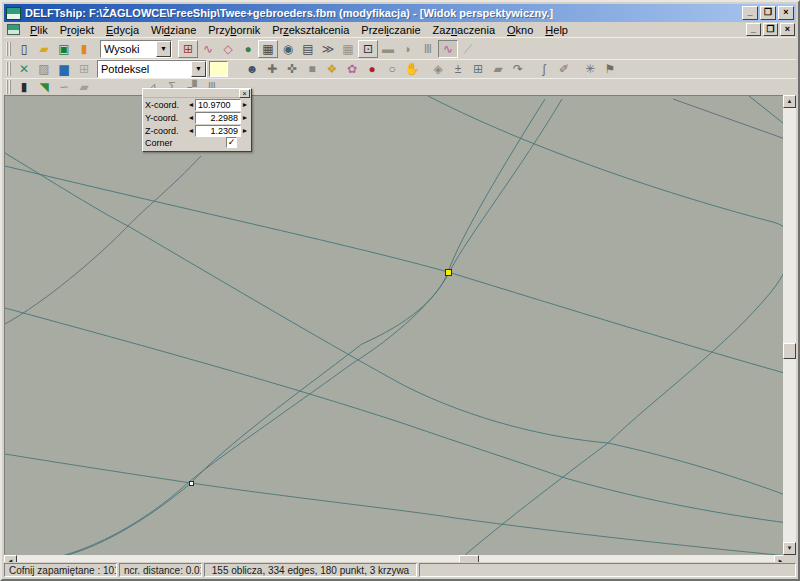  Describe the element at coordinates (288, 49) in the screenshot. I see `developable-icon: ◉` at that location.